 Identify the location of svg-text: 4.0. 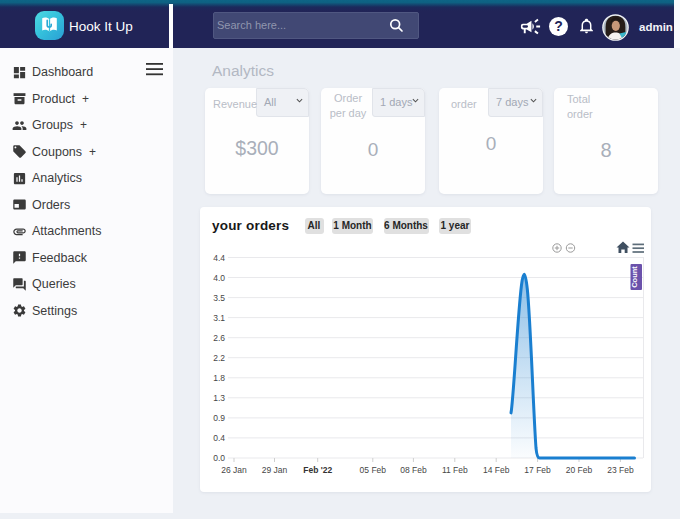
(219, 278).